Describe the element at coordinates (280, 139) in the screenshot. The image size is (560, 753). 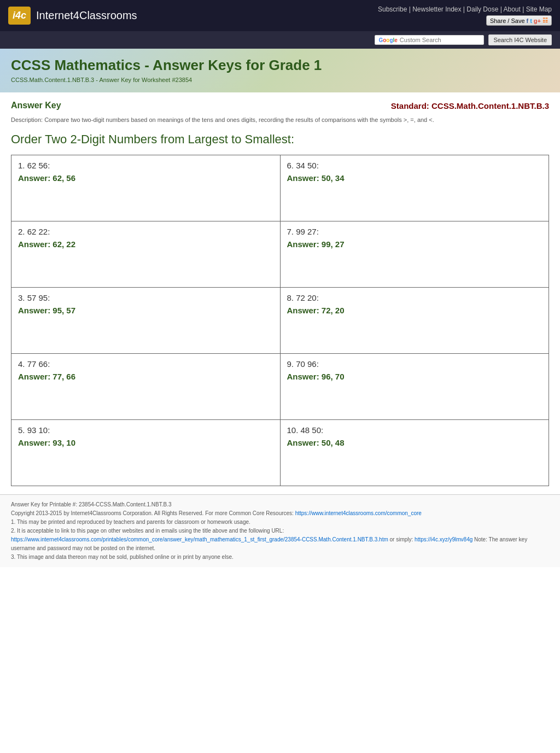
I see `section-title: Order Two 2-Digit Numbers from Largest t…` at that location.